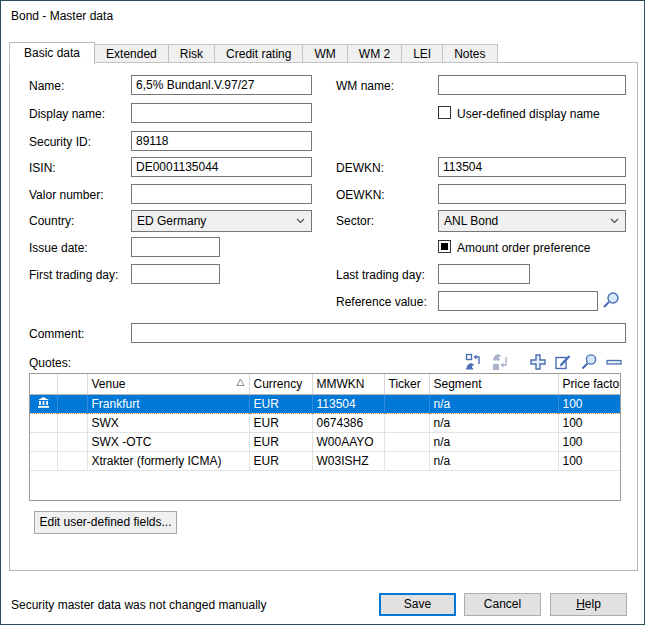  What do you see at coordinates (278, 384) in the screenshot?
I see `currency-column-label: Currency` at bounding box center [278, 384].